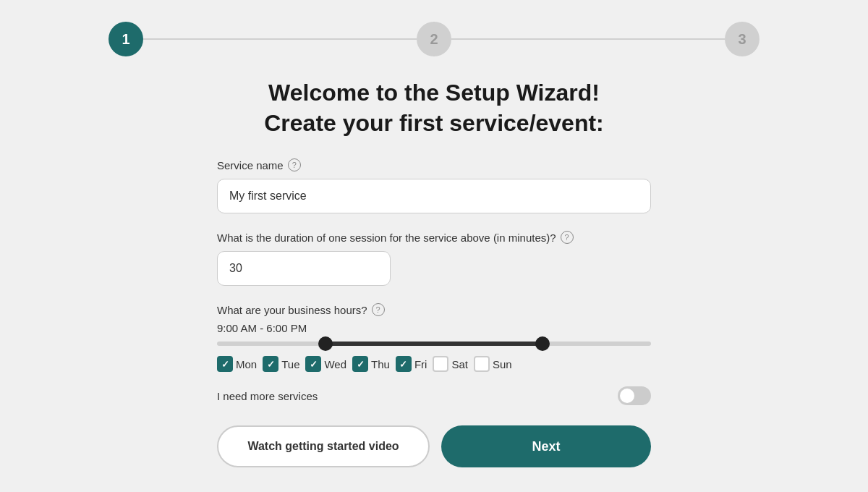  I want to click on hours-slider, so click(434, 344).